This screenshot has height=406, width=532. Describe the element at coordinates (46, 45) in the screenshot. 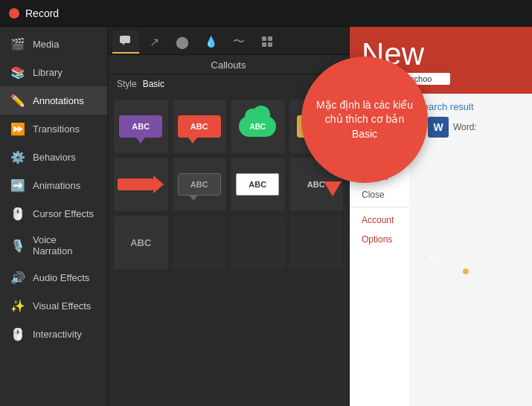

I see `sidebar-label-media: Media` at that location.